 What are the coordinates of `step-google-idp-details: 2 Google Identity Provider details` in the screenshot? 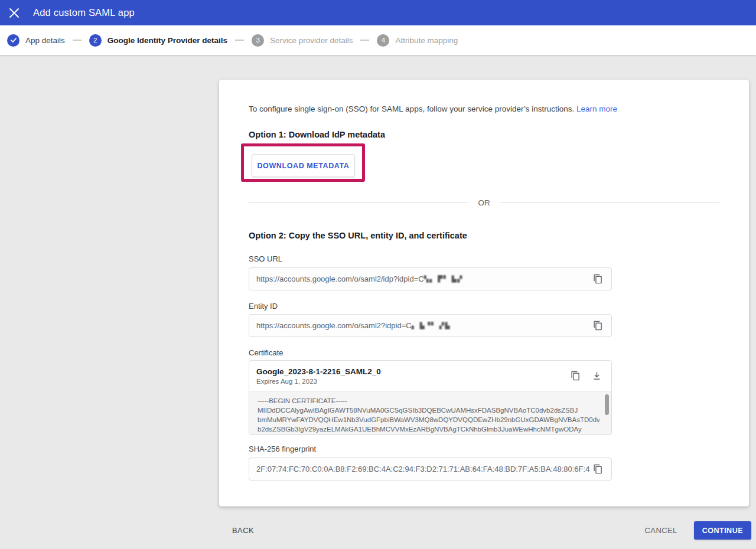 It's located at (158, 40).